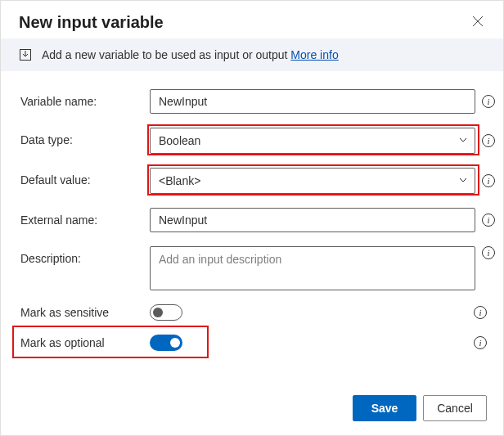 The image size is (504, 436). I want to click on download-into-box-icon, so click(25, 55).